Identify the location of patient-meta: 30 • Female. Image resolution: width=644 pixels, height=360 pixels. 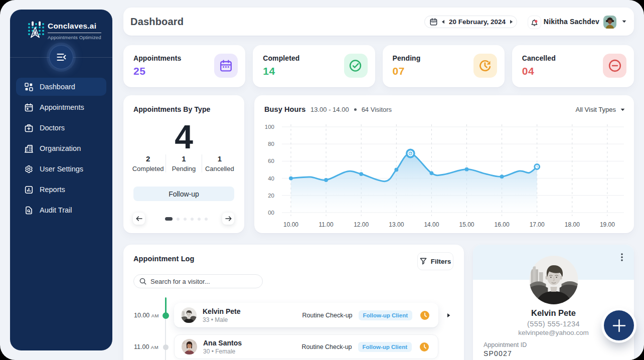
(250, 351).